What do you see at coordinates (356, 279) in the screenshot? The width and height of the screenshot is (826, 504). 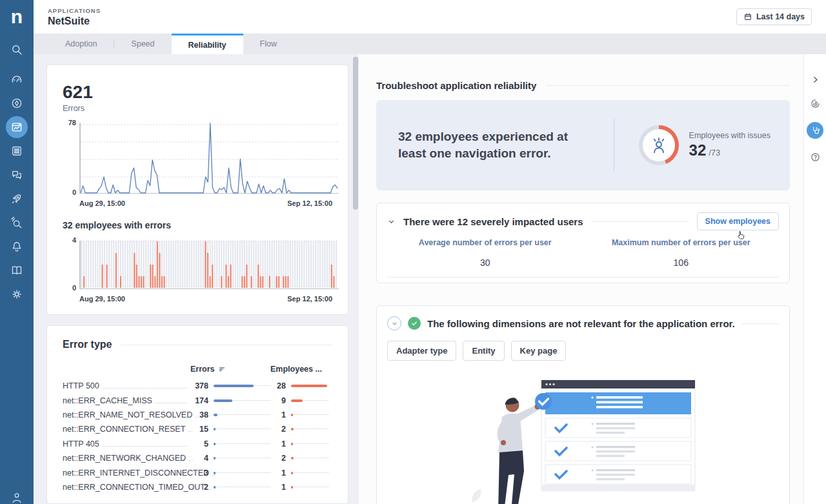 I see `left-scrollbar` at bounding box center [356, 279].